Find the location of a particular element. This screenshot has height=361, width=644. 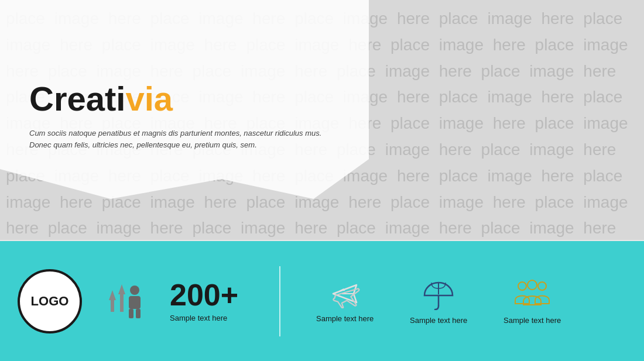

brand-title: Creativia is located at coordinates (101, 99).